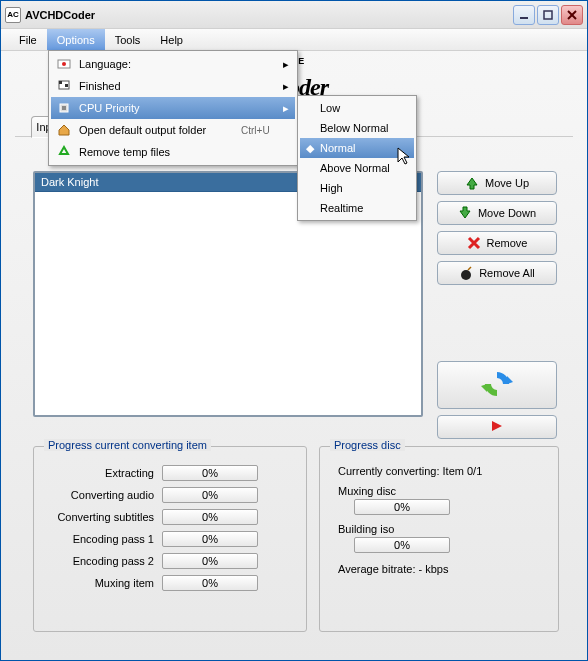 This screenshot has height=661, width=588. Describe the element at coordinates (128, 40) in the screenshot. I see `menu-tools: Tools` at that location.